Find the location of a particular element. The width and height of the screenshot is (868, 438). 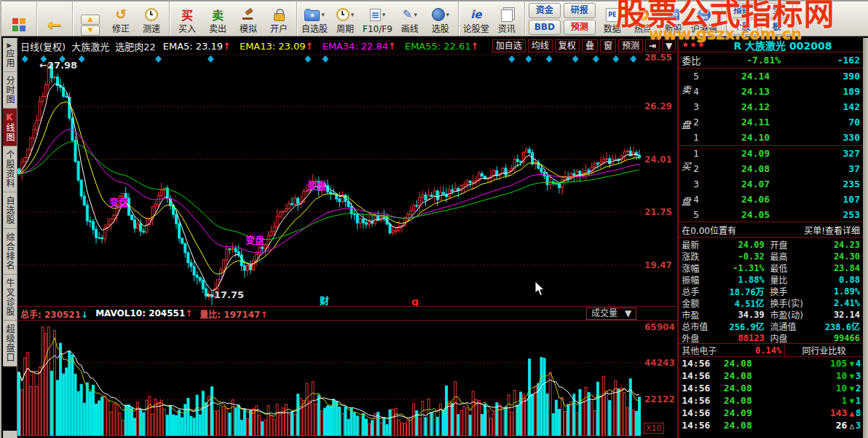

新股-button: IPO新股 is located at coordinates (674, 19).